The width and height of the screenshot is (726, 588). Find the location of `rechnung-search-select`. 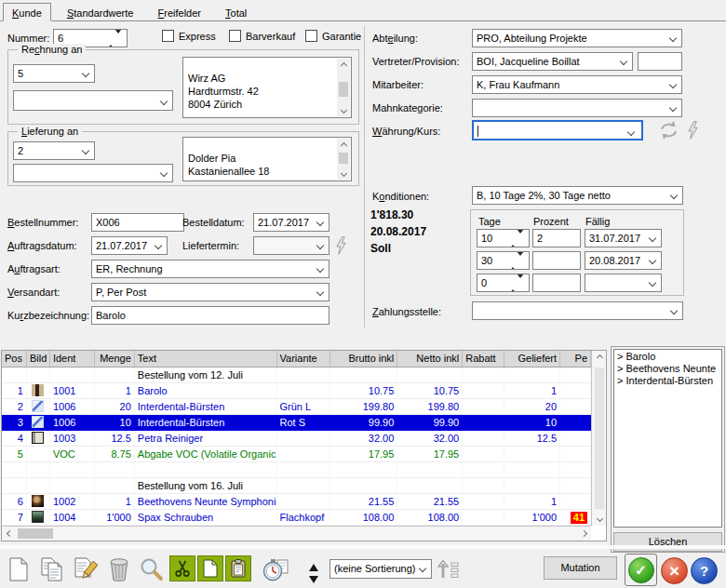

rechnung-search-select is located at coordinates (93, 100).